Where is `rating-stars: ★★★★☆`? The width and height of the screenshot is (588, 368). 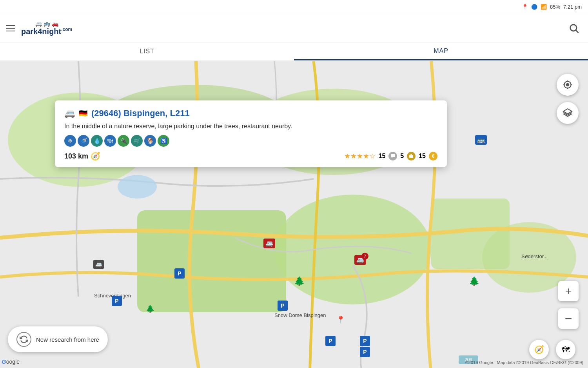
rating-stars: ★★★★☆ is located at coordinates (360, 156).